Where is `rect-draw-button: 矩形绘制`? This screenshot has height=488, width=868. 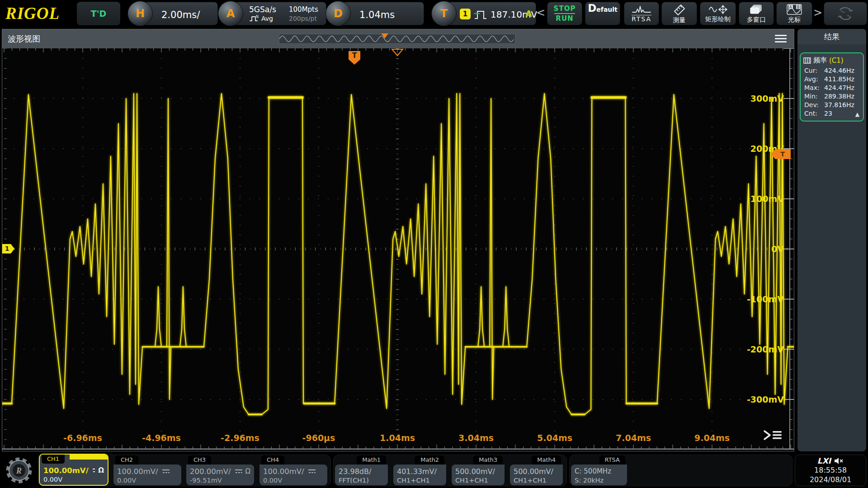 rect-draw-button: 矩形绘制 is located at coordinates (718, 14).